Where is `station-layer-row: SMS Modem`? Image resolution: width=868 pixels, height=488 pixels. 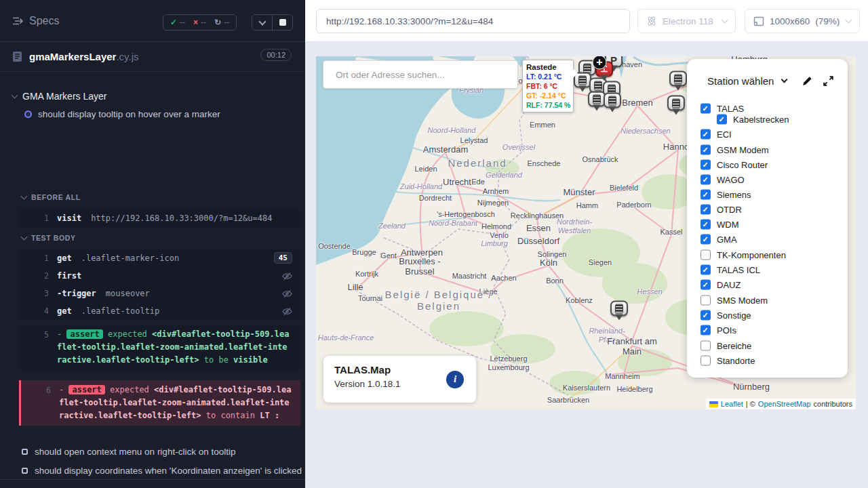
station-layer-row: SMS Modem is located at coordinates (734, 301).